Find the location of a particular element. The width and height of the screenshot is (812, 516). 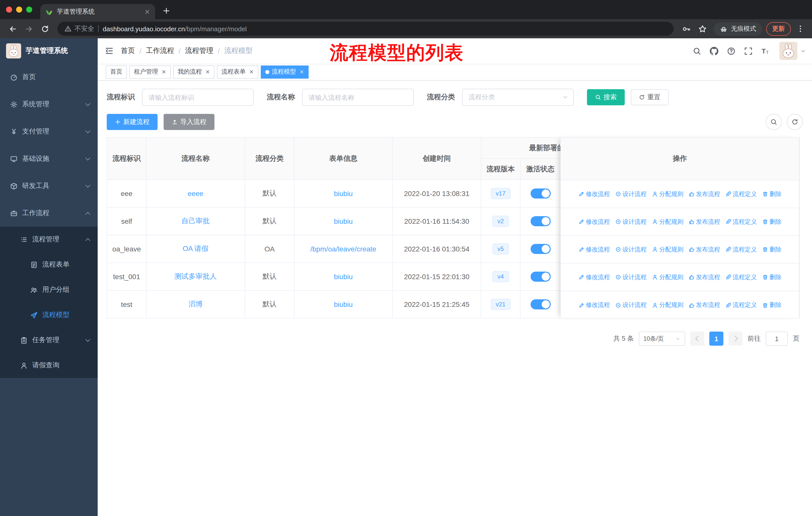

reset-button: 重置 is located at coordinates (650, 97).